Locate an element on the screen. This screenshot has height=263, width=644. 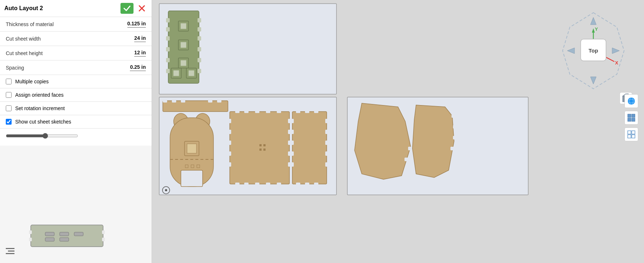
green-piece is located at coordinates (184, 47).